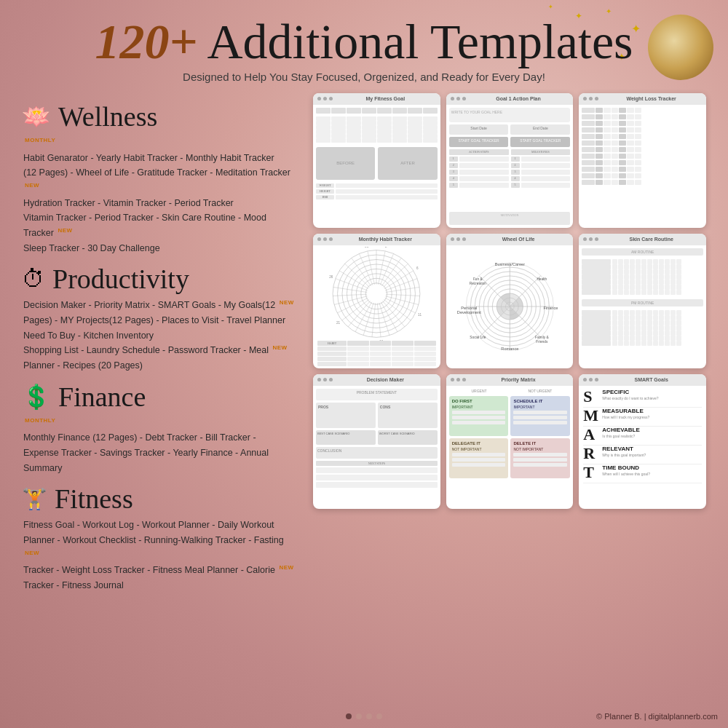 The image size is (728, 728). What do you see at coordinates (36, 116) in the screenshot?
I see `wellness-icon: 🪷` at bounding box center [36, 116].